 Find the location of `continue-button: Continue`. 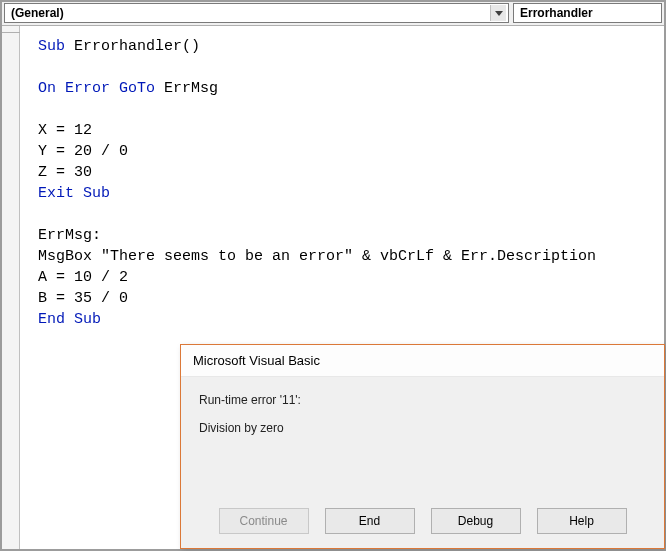

continue-button: Continue is located at coordinates (264, 521).